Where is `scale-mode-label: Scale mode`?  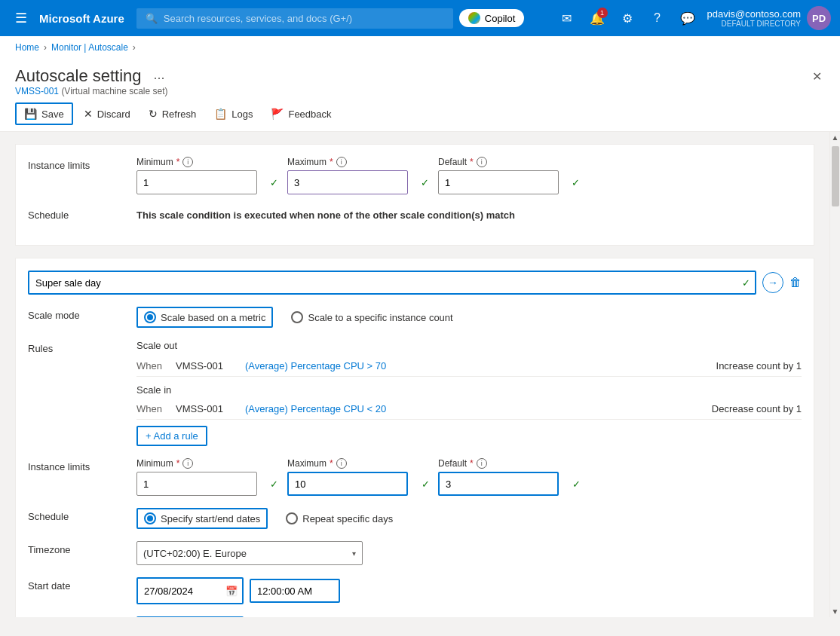 scale-mode-label: Scale mode is located at coordinates (73, 313).